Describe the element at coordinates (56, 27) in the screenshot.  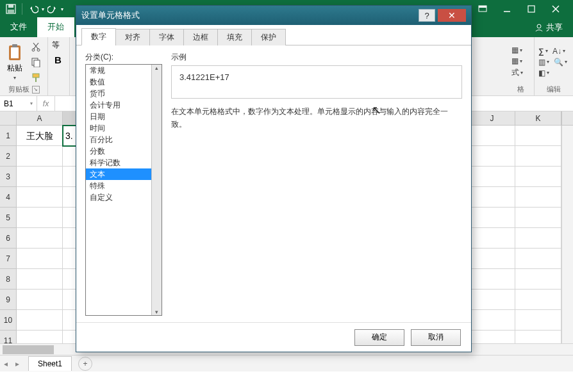
I see `tab-home: 开始` at that location.